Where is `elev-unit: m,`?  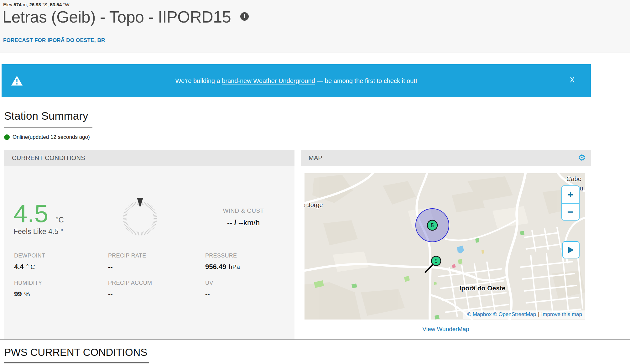 elev-unit: m, is located at coordinates (26, 4).